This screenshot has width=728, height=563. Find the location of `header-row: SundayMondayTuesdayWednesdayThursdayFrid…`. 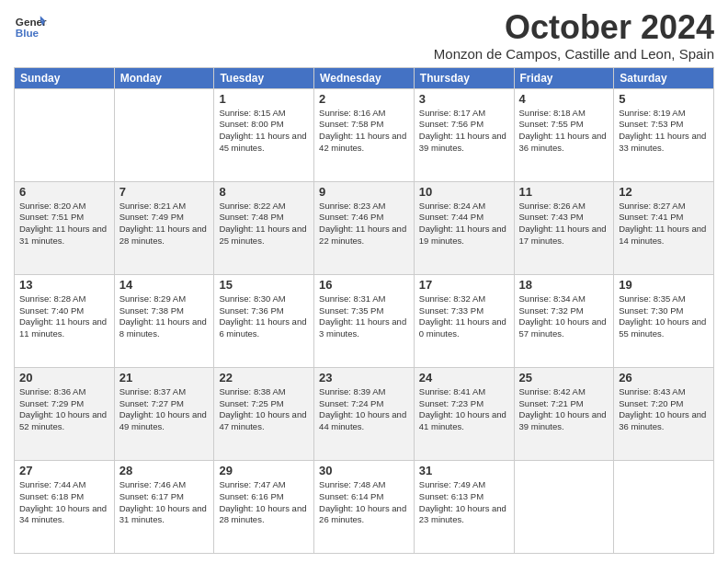

header-row: SundayMondayTuesdayWednesdayThursdayFrid… is located at coordinates (364, 77).